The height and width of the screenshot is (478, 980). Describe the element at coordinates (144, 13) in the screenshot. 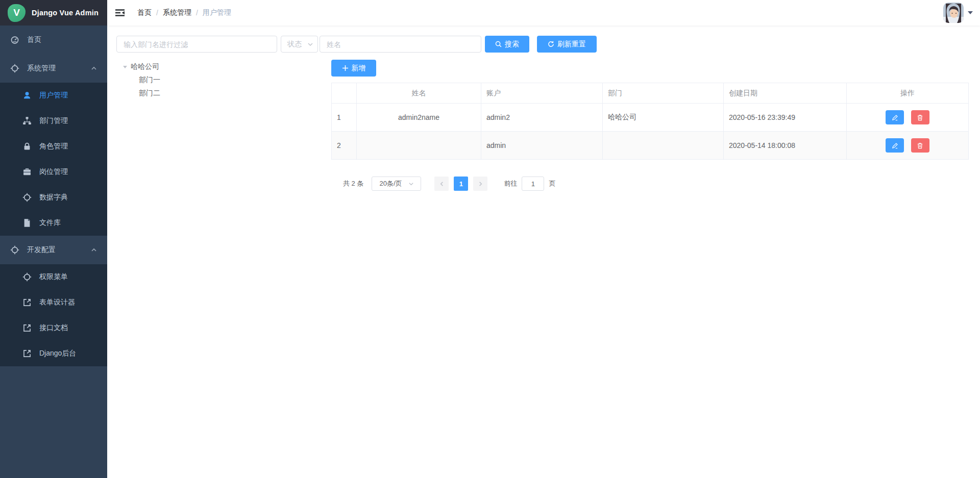

I see `breadcrumb-home: 首页` at that location.